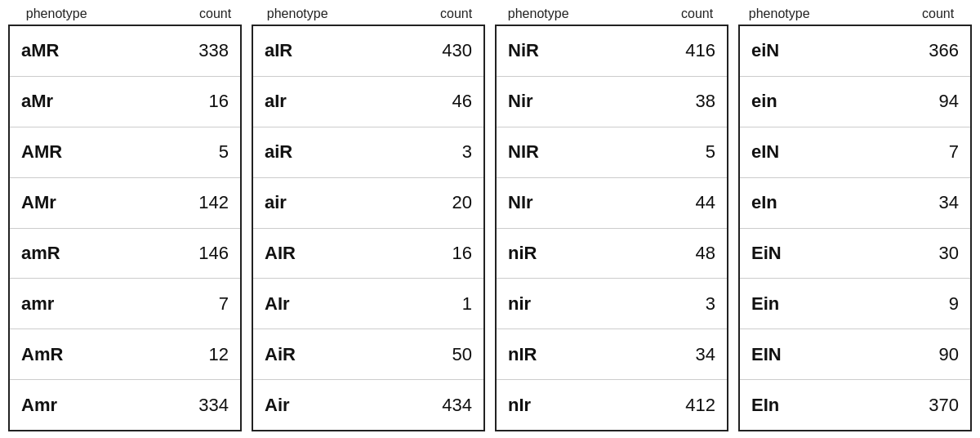 The image size is (980, 438). What do you see at coordinates (125, 203) in the screenshot?
I see `table-row: AMr142` at bounding box center [125, 203].